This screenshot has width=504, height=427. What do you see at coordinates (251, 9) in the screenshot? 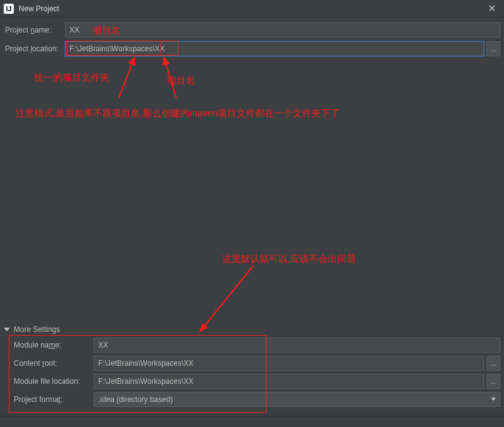
I see `window-title: New Project` at bounding box center [251, 9].